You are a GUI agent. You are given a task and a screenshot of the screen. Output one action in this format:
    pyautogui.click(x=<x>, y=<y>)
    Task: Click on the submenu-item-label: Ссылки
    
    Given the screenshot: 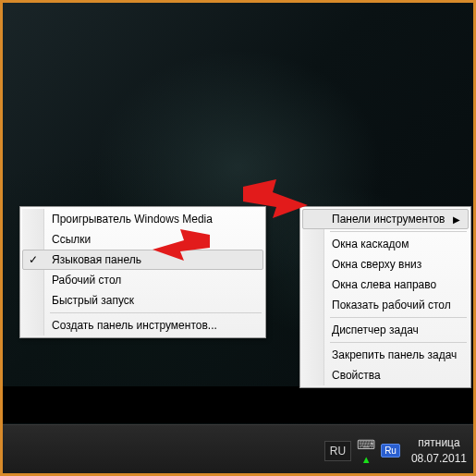 What is the action you would take?
    pyautogui.click(x=71, y=239)
    